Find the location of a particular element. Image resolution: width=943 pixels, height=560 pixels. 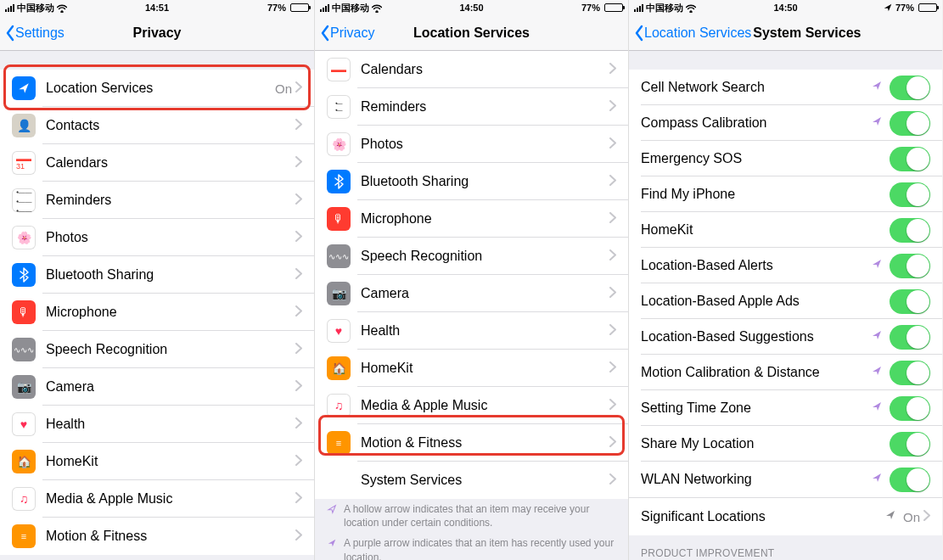

row-compass-calibration: Compass Calibration is located at coordinates (786, 123).